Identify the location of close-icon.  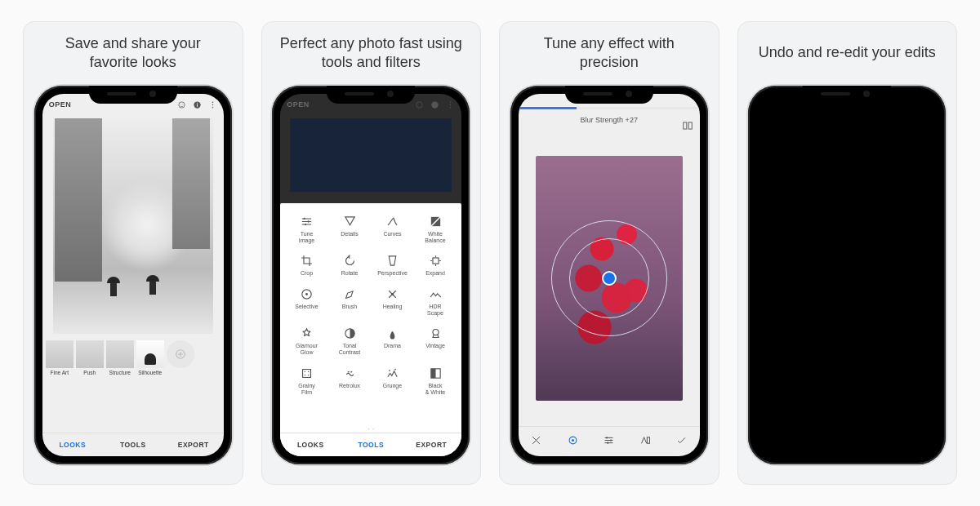
(536, 442).